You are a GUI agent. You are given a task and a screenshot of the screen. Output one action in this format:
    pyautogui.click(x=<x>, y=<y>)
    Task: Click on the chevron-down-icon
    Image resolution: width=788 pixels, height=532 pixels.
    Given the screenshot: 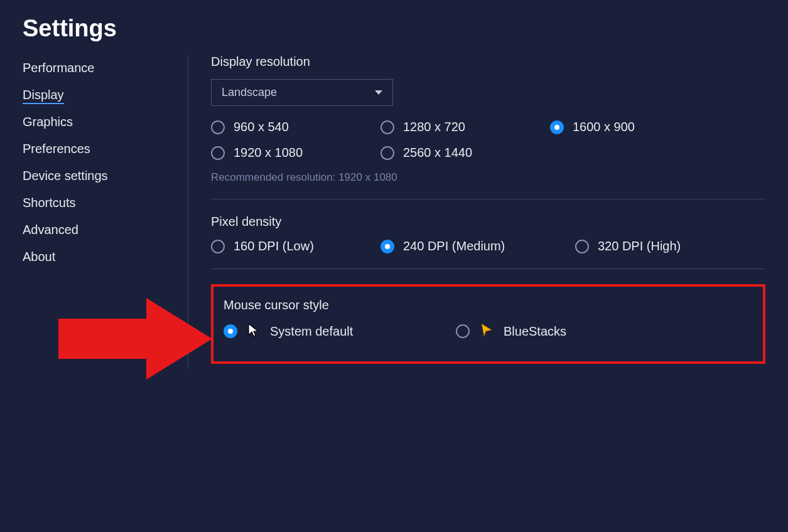 What is the action you would take?
    pyautogui.click(x=379, y=93)
    